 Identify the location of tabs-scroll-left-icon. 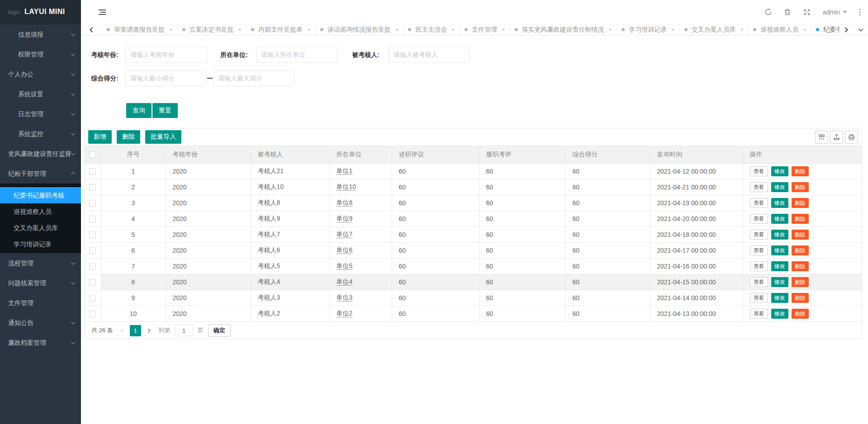
(91, 30).